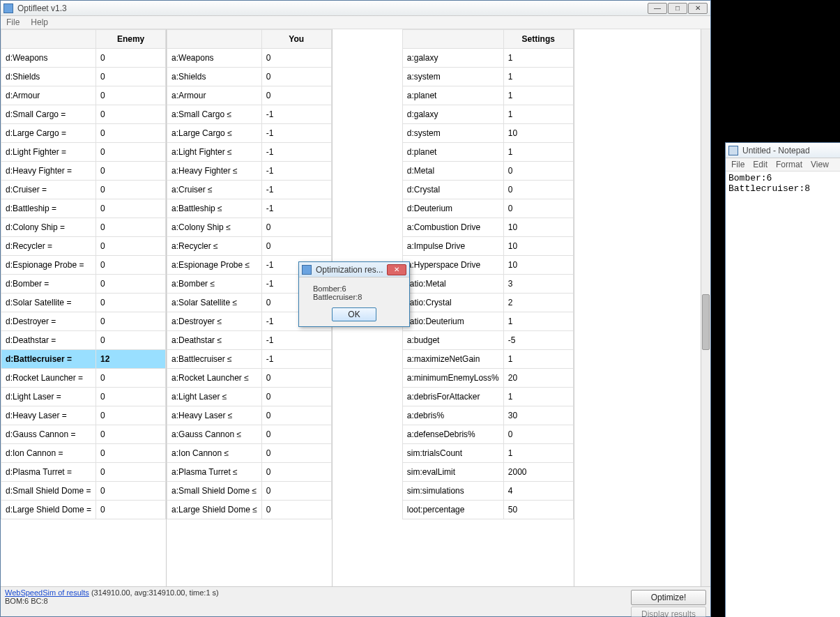 This screenshot has width=840, height=617. I want to click on settings-label: d:galaxy, so click(453, 114).